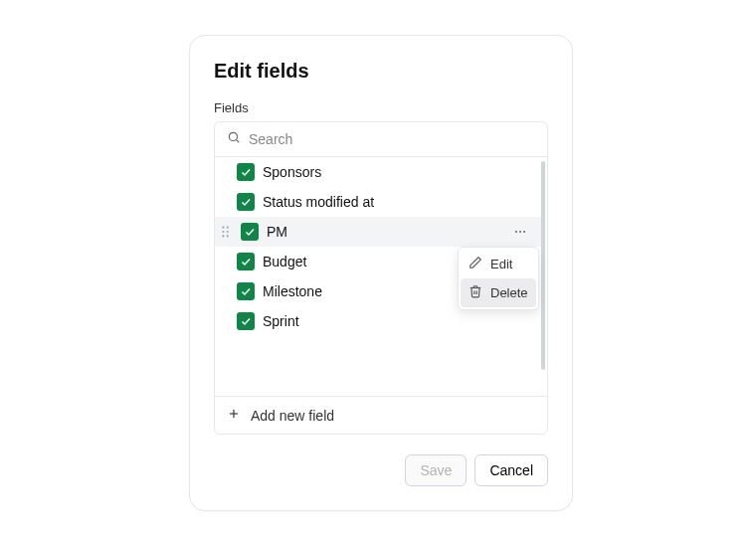 Image resolution: width=756 pixels, height=536 pixels. What do you see at coordinates (392, 139) in the screenshot?
I see `search-input` at bounding box center [392, 139].